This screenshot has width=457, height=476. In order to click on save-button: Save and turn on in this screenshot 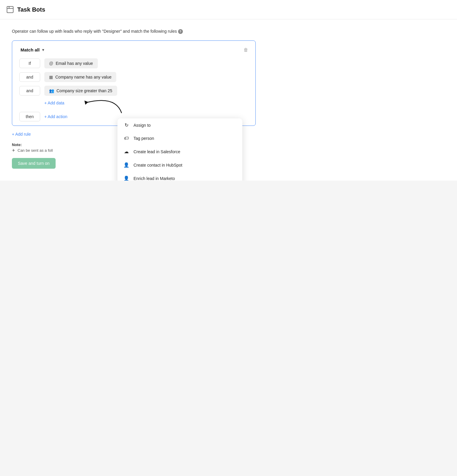, I will do `click(34, 163)`.